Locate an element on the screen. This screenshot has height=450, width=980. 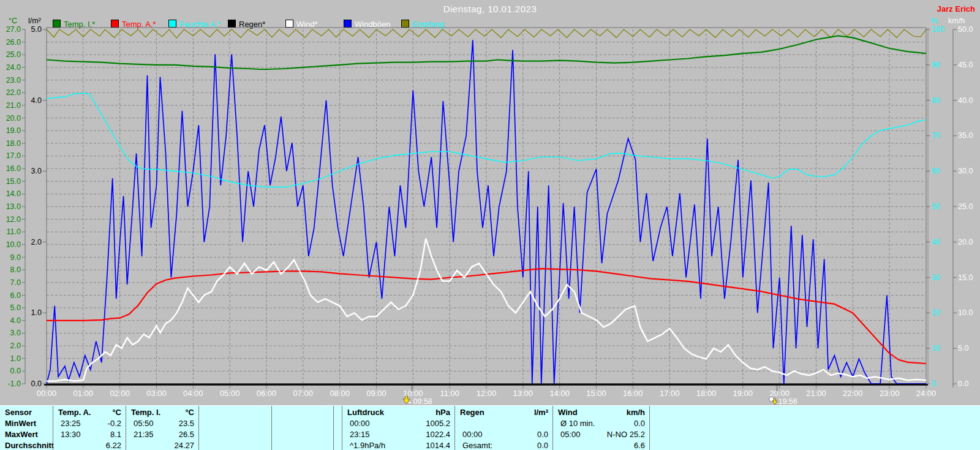
sensor-unit: km/h is located at coordinates (636, 412).